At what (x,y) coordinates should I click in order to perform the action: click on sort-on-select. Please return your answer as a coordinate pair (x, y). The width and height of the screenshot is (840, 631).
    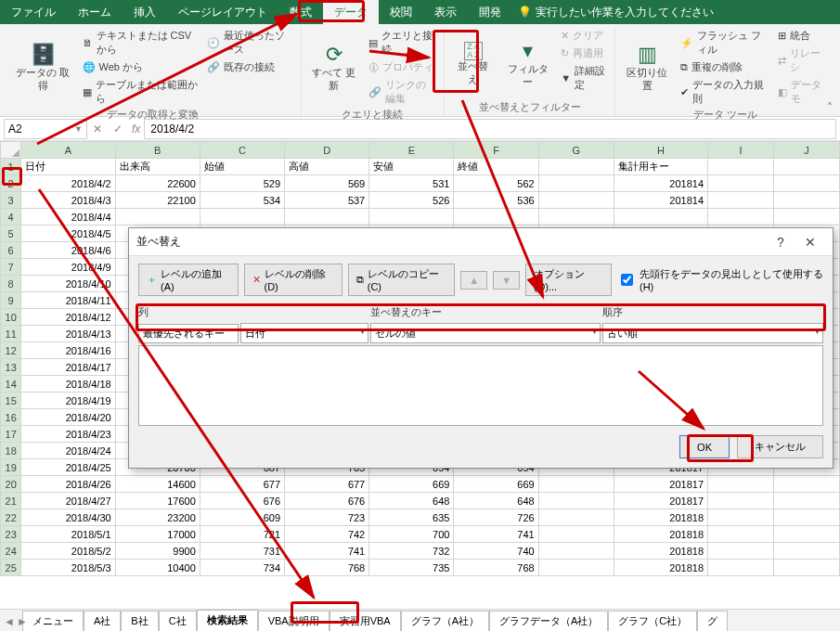
    Looking at the image, I should click on (485, 333).